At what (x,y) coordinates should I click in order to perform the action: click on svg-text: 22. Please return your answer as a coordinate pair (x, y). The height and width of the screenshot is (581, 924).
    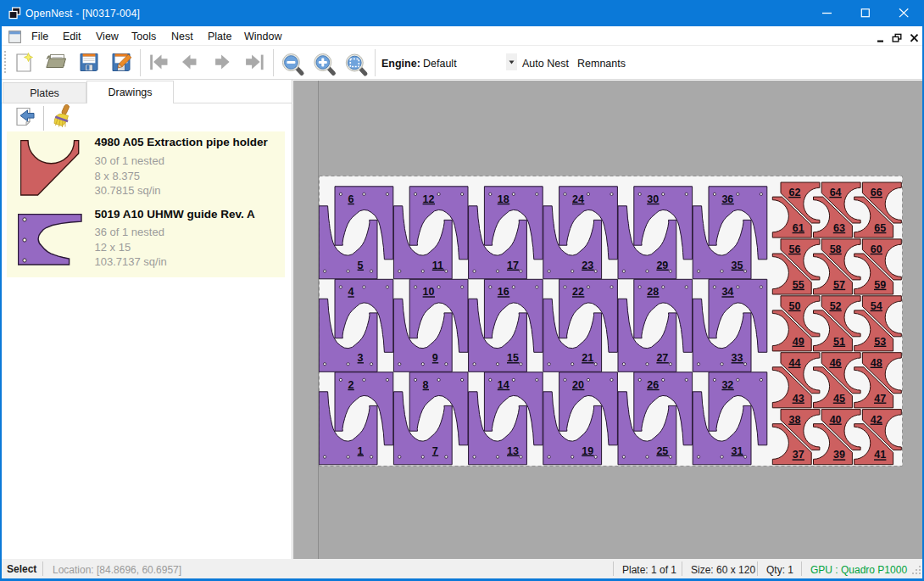
    Looking at the image, I should click on (578, 292).